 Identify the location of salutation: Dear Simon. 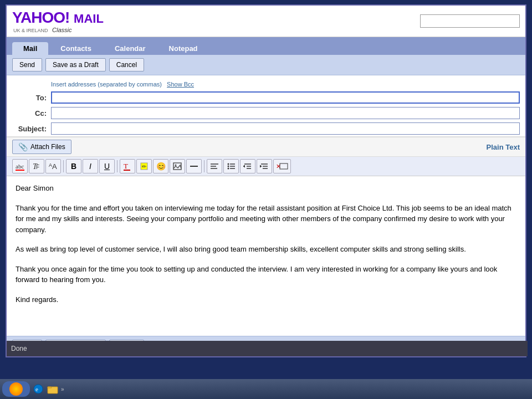
(266, 188).